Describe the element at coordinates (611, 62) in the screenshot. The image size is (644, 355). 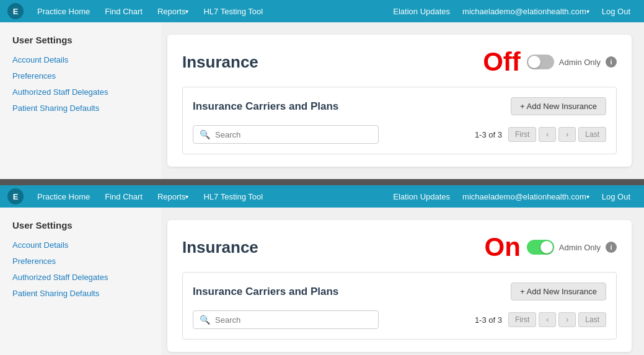
I see `info-icon-off: i` at that location.